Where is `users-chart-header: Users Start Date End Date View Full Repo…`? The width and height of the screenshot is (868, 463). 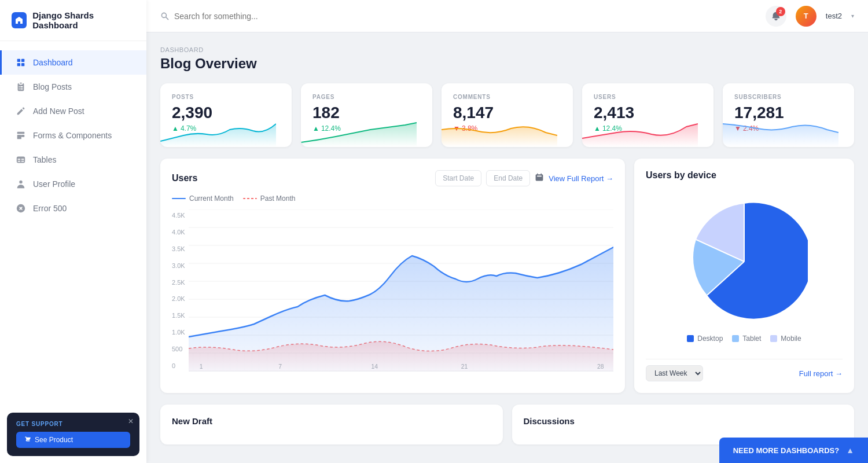 users-chart-header: Users Start Date End Date View Full Repo… is located at coordinates (392, 178).